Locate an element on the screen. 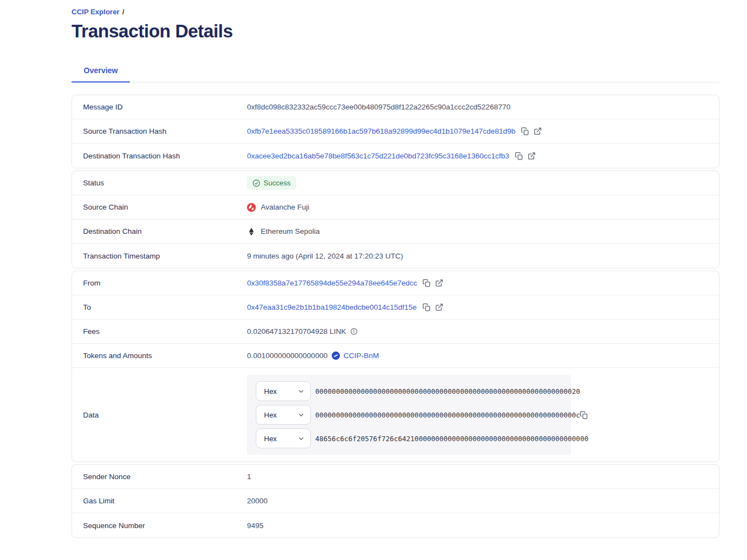  copy-dest-tx-button is located at coordinates (519, 156).